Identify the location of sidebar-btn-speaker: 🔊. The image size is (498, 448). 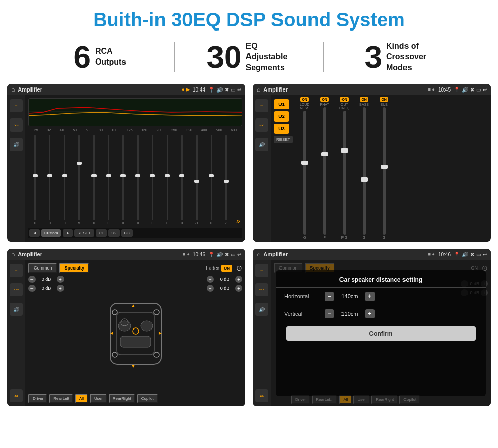
(16, 144).